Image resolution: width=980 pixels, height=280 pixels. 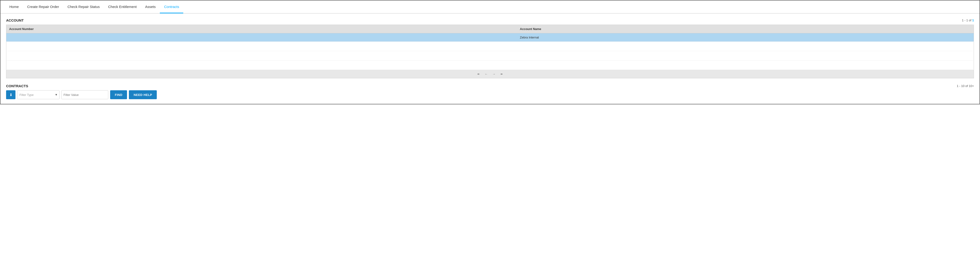 I want to click on col-account-name: Account Name, so click(x=746, y=29).